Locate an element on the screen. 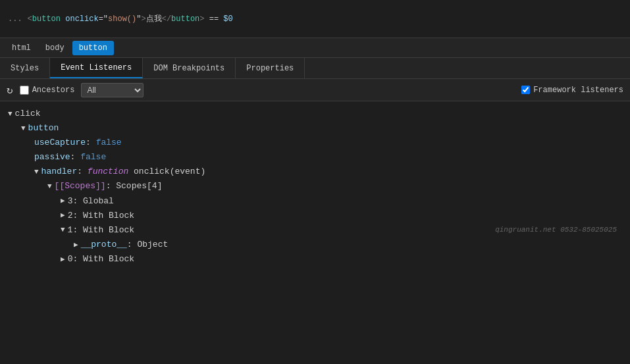  ancestors-label: Ancestors is located at coordinates (54, 90).